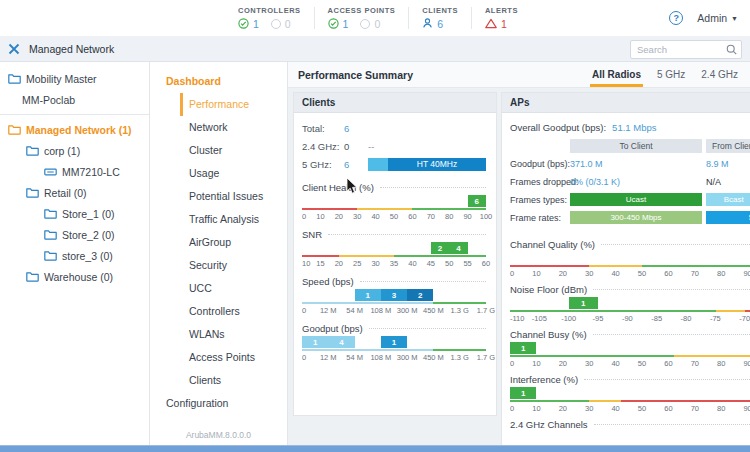 The image size is (750, 452). I want to click on user-menu: Admin ▼, so click(718, 18).